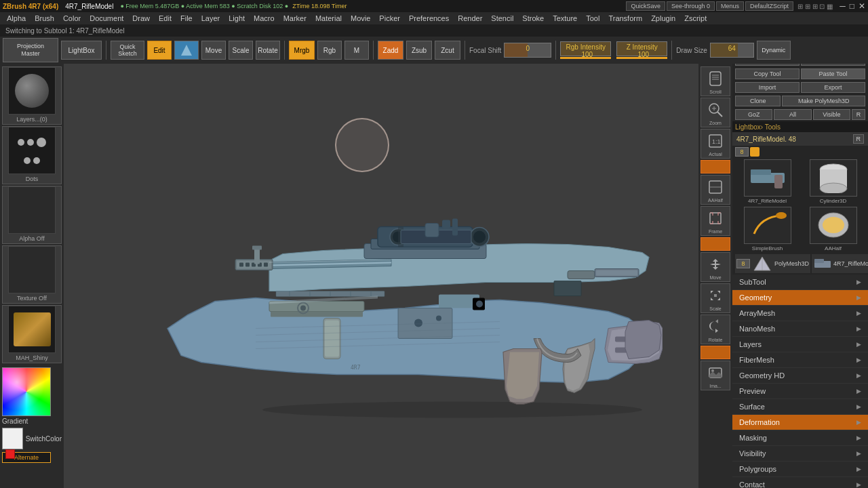 This screenshot has height=488, width=868. Describe the element at coordinates (106, 18) in the screenshot. I see `menu-item-document: Document` at that location.